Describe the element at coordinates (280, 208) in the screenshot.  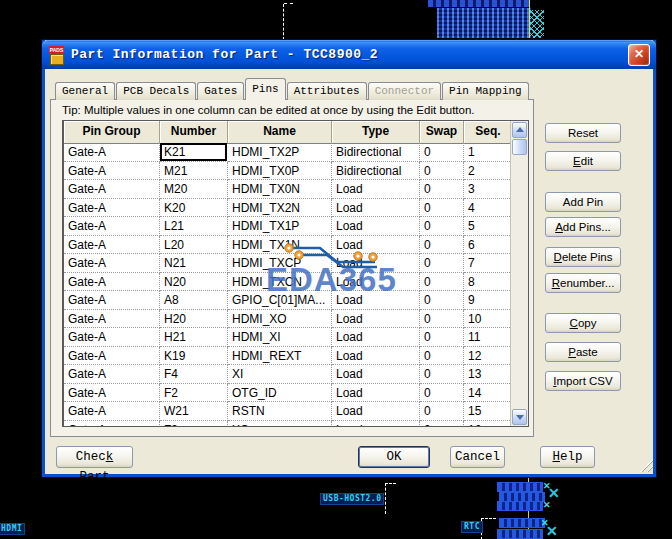
I see `pin-cell: HDMI_TX2N` at that location.